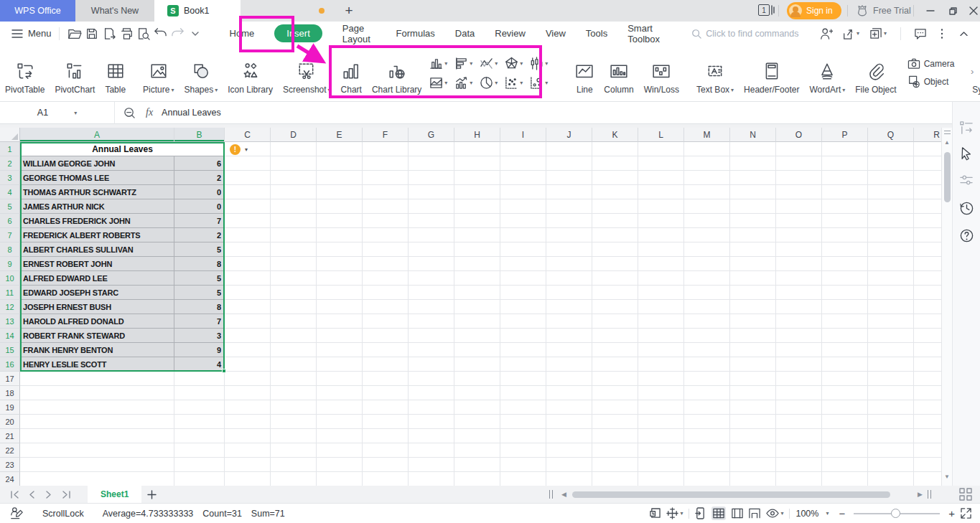 The height and width of the screenshot is (523, 980). What do you see at coordinates (246, 149) in the screenshot?
I see `warning-dropdown-icon: ▾` at bounding box center [246, 149].